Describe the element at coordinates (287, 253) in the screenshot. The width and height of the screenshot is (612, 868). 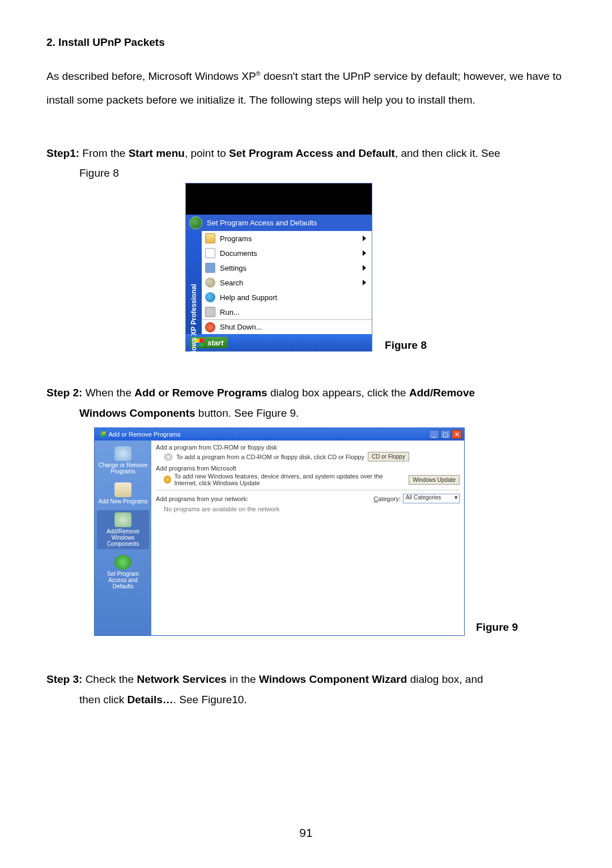
I see `menu-item-documents: Documents` at that location.